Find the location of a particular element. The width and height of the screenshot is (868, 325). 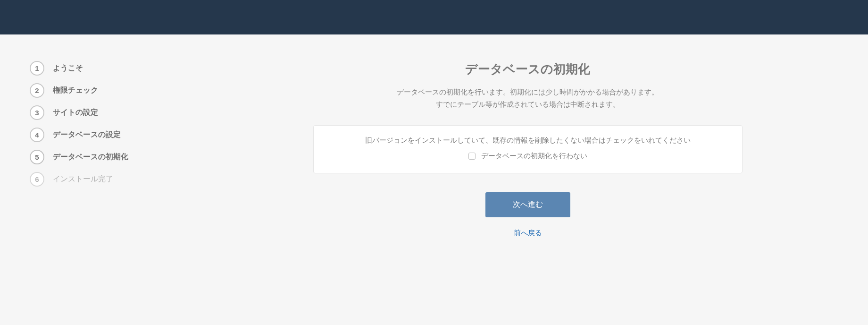

step-number: 2 is located at coordinates (37, 91).